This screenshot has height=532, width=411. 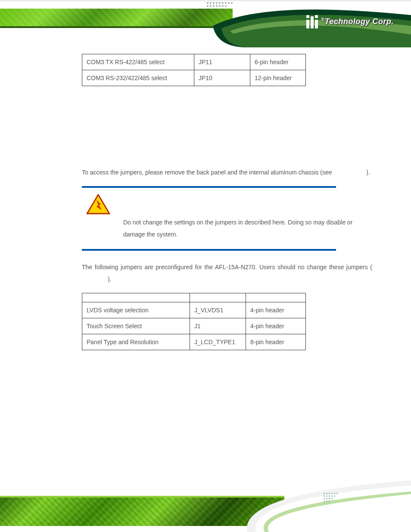 What do you see at coordinates (218, 342) in the screenshot?
I see `cell-label: J_LCD_TYPE1` at bounding box center [218, 342].